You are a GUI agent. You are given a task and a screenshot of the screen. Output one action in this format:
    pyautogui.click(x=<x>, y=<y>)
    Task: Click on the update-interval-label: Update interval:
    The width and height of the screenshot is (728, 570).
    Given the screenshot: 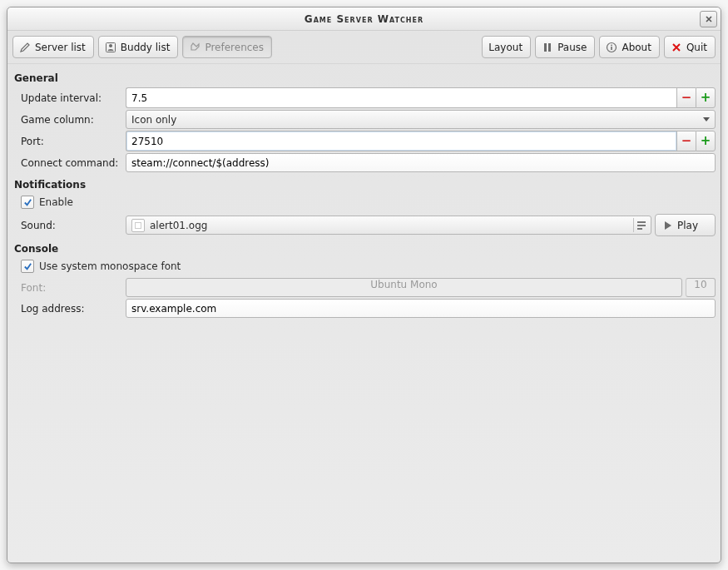 What is the action you would take?
    pyautogui.click(x=67, y=98)
    